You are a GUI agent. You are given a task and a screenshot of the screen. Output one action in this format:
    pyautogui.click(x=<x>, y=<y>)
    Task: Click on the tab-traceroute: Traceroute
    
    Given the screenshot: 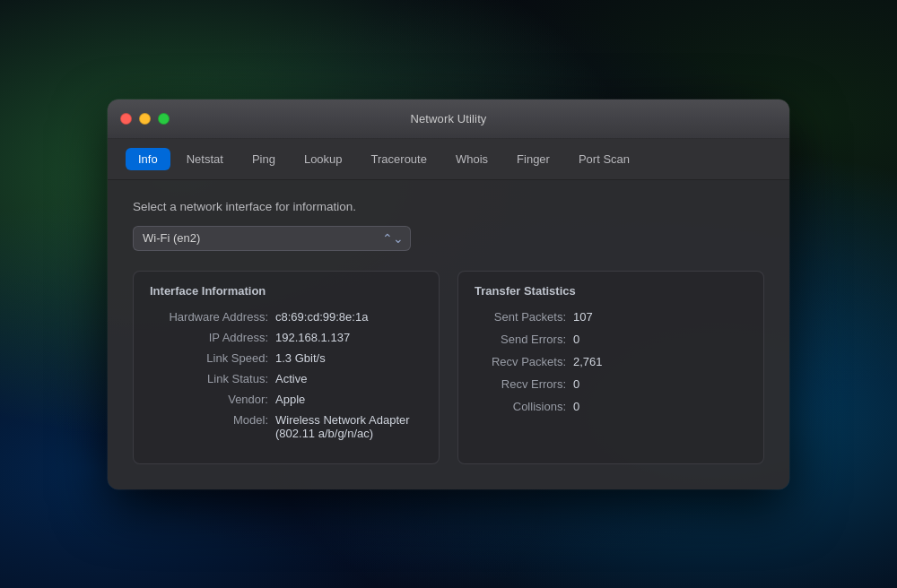 What is the action you would take?
    pyautogui.click(x=399, y=160)
    